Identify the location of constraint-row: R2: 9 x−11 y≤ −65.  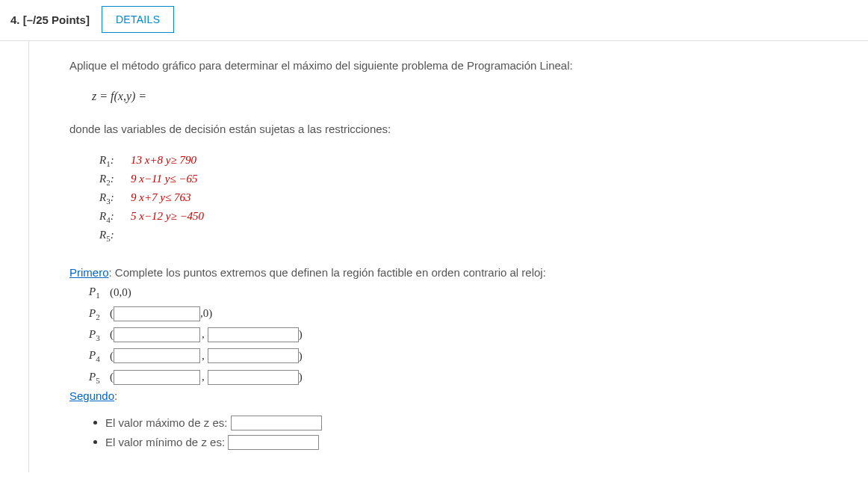
(460, 179).